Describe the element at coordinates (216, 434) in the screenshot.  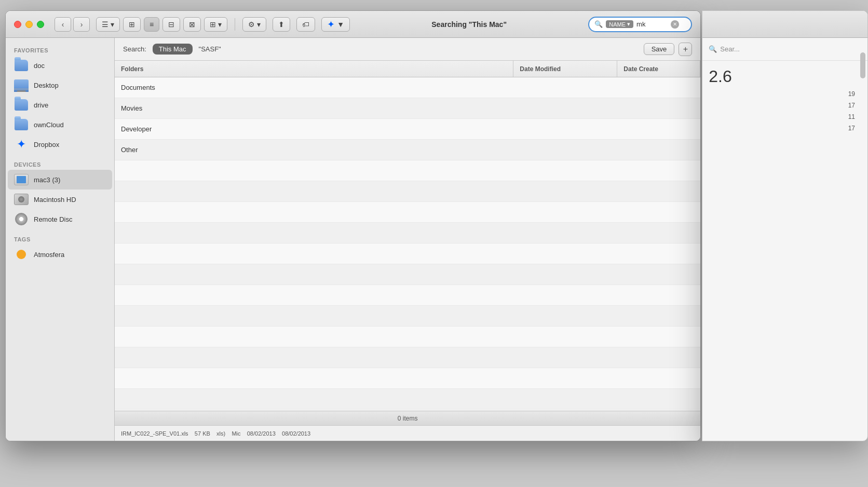
I see `file-bar-content: IRM_IC022_-SPE_V01.xls 57 KB xls) Mic 08…` at that location.